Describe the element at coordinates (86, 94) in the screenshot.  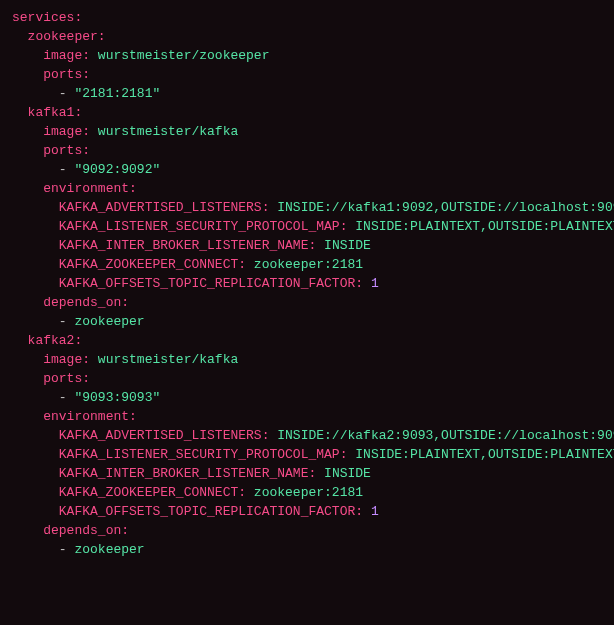
I see `code-line: - "2181:2181"` at that location.